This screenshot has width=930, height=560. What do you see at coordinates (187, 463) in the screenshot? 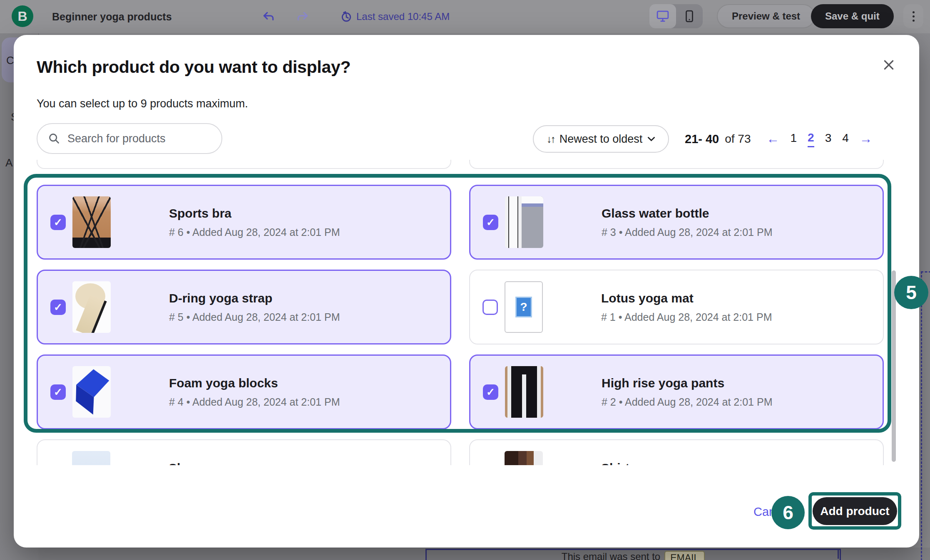
I see `product-title: Shoes` at bounding box center [187, 463].